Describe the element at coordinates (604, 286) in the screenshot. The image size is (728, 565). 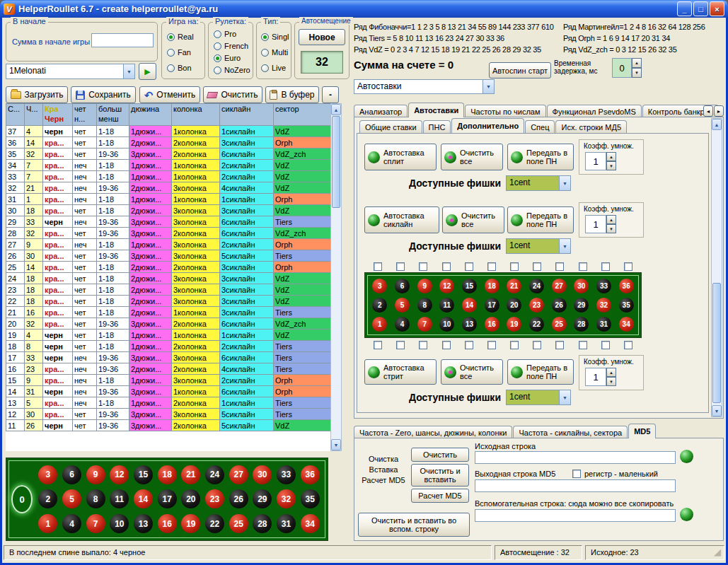
I see `roulette-number-33: 33` at that location.